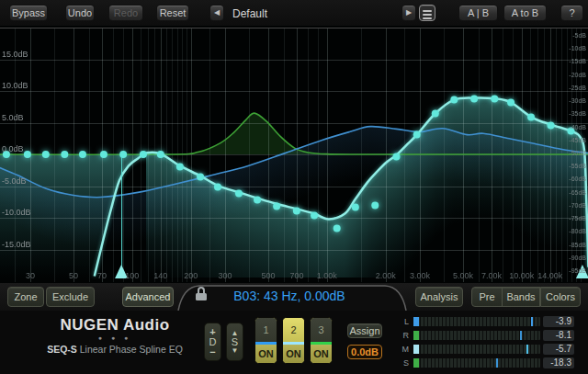 This screenshot has width=588, height=374. I want to click on help-button: ?, so click(571, 13).